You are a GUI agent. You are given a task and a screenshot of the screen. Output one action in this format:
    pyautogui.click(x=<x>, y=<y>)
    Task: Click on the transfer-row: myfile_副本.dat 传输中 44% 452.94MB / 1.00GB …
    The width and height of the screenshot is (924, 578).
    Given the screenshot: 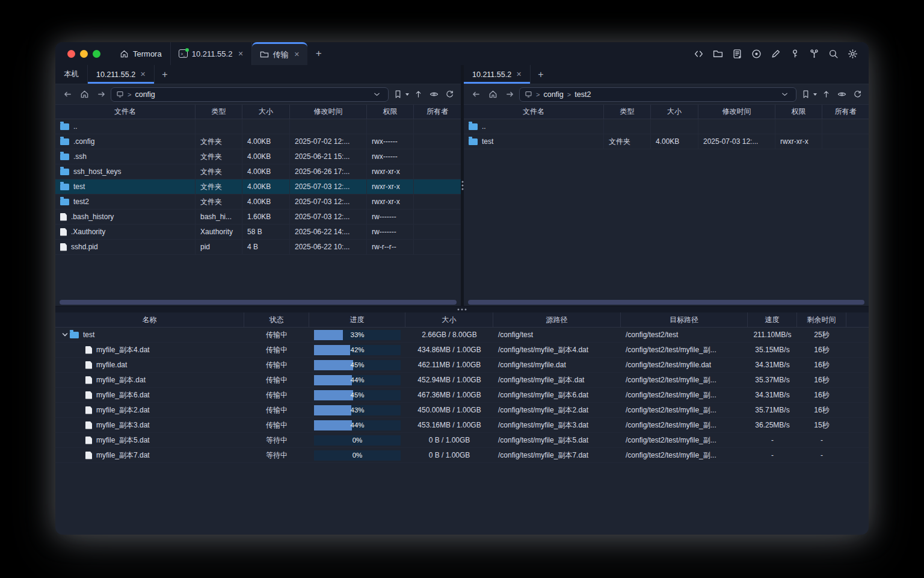 What is the action you would take?
    pyautogui.click(x=462, y=381)
    